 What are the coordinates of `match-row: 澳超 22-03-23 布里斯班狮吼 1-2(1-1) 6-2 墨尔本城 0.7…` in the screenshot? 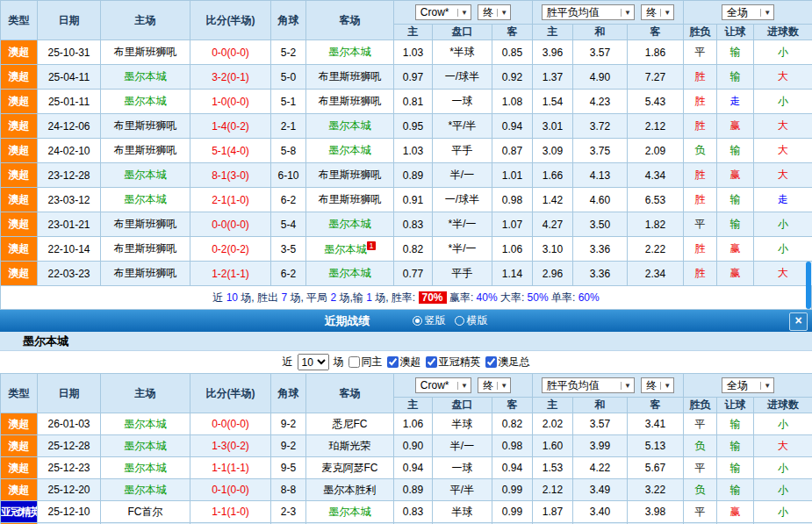 It's located at (406, 274).